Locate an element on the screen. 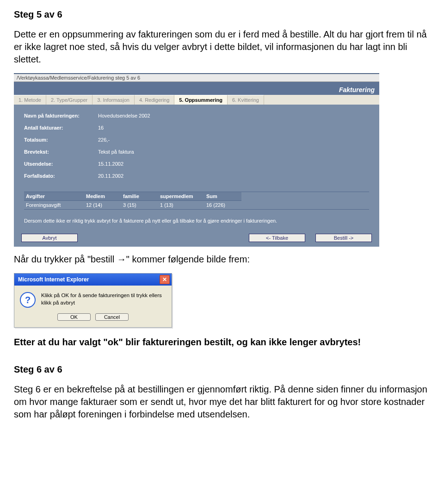 The image size is (444, 504). label-forfall: Forfallsdato: is located at coordinates (61, 176).